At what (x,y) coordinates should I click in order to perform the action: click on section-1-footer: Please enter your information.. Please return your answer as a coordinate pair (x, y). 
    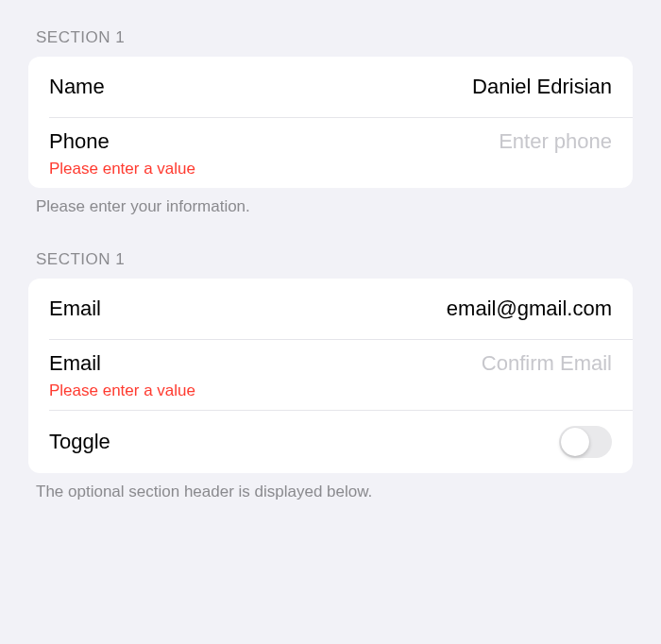
    Looking at the image, I should click on (330, 202).